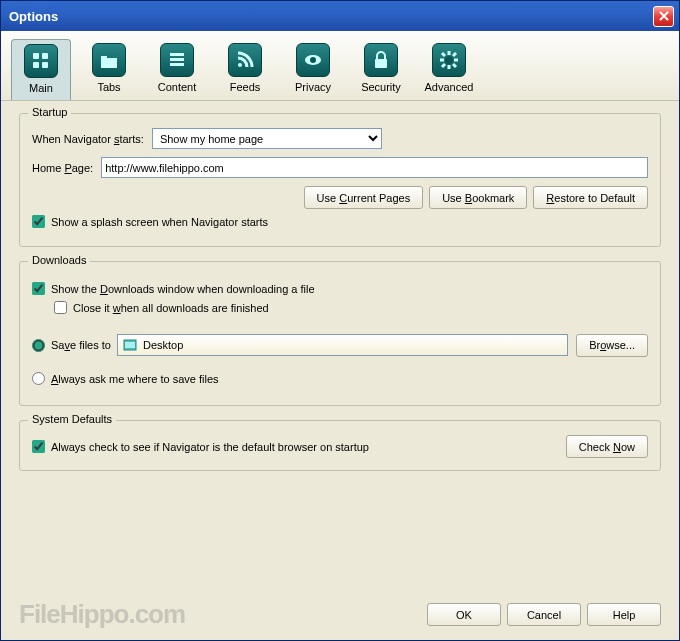  Describe the element at coordinates (381, 87) in the screenshot. I see `tab-security-label: Security` at that location.